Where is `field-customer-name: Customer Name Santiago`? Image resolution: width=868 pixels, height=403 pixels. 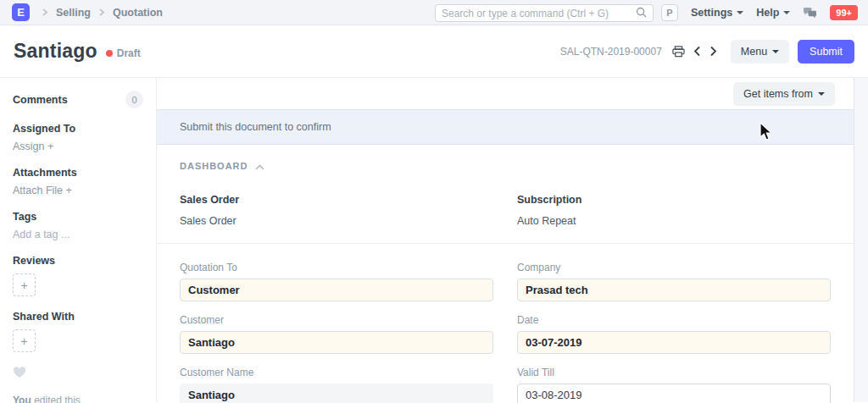
field-customer-name: Customer Name Santiago is located at coordinates (337, 384).